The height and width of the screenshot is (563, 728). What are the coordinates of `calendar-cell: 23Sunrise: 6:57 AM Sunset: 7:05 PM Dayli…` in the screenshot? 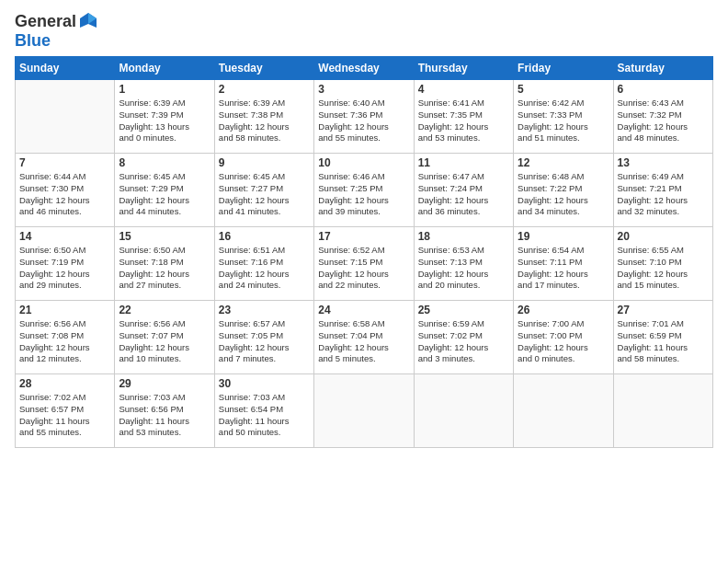 It's located at (264, 338).